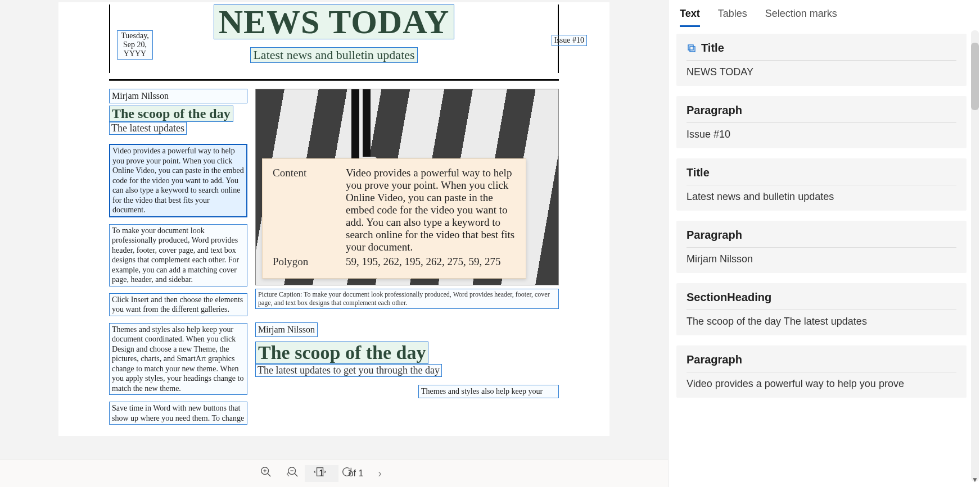 The height and width of the screenshot is (487, 980). I want to click on pager-toolbar: ‹ of 1 ›, so click(334, 473).